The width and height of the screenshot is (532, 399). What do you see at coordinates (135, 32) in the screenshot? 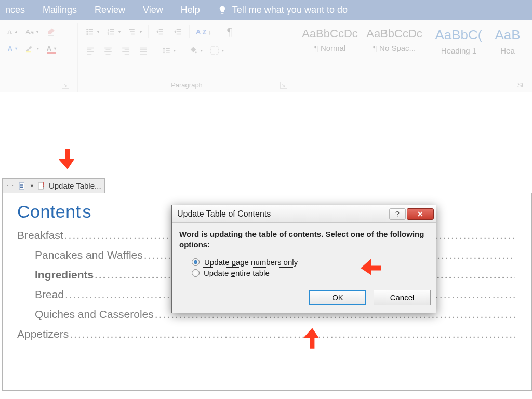
I see `multilevel-list-button: ▾` at bounding box center [135, 32].